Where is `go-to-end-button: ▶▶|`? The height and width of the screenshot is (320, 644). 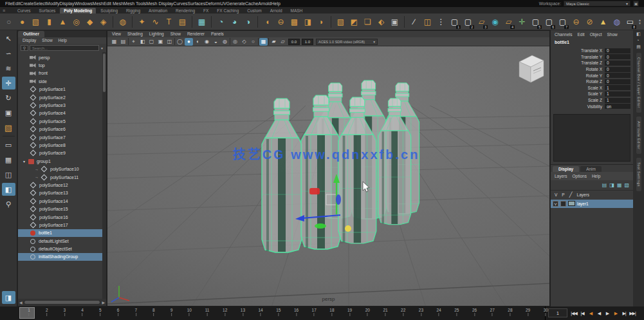 go-to-end-button: ▶▶| is located at coordinates (632, 314).